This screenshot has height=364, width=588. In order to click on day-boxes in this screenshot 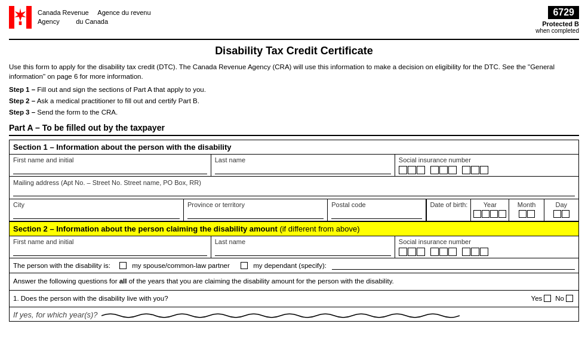, I will do `click(561, 214)`.